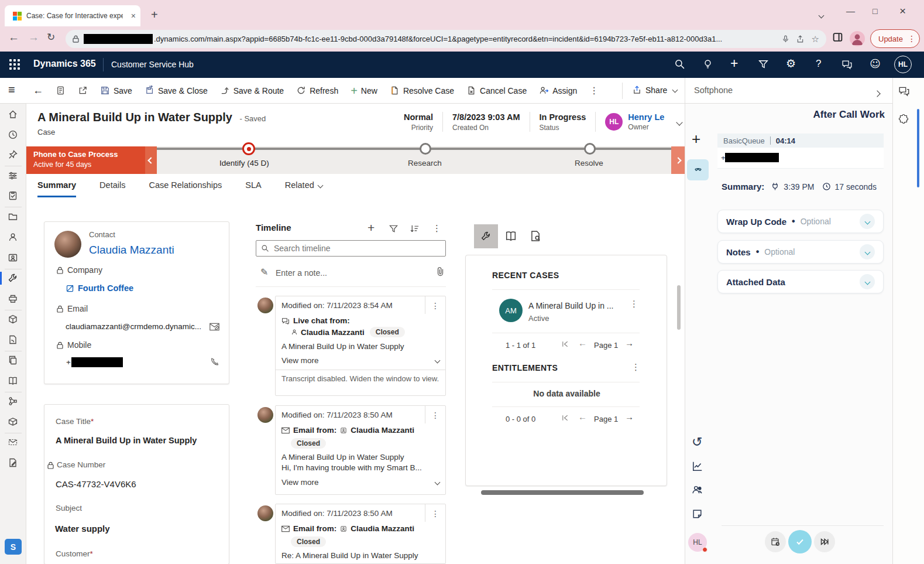 The image size is (924, 564). What do you see at coordinates (654, 90) in the screenshot?
I see `share-button: Share` at bounding box center [654, 90].